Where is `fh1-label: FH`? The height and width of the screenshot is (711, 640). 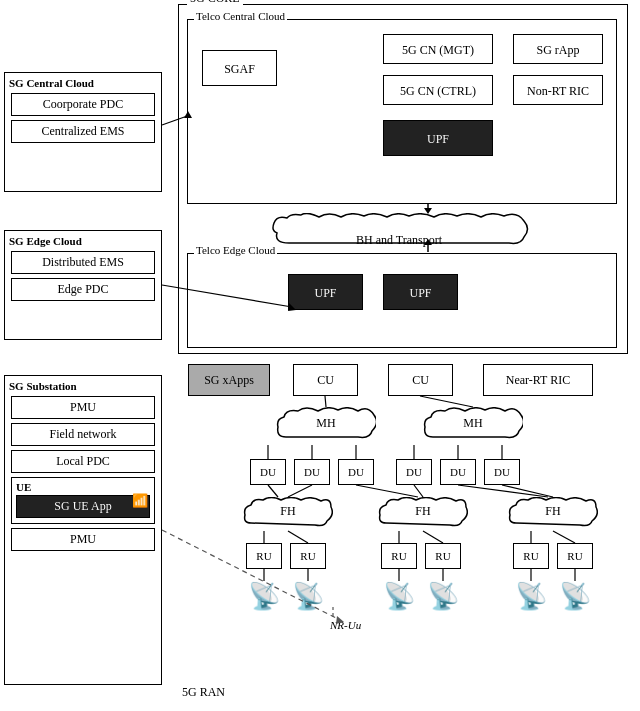 fh1-label: FH is located at coordinates (288, 512).